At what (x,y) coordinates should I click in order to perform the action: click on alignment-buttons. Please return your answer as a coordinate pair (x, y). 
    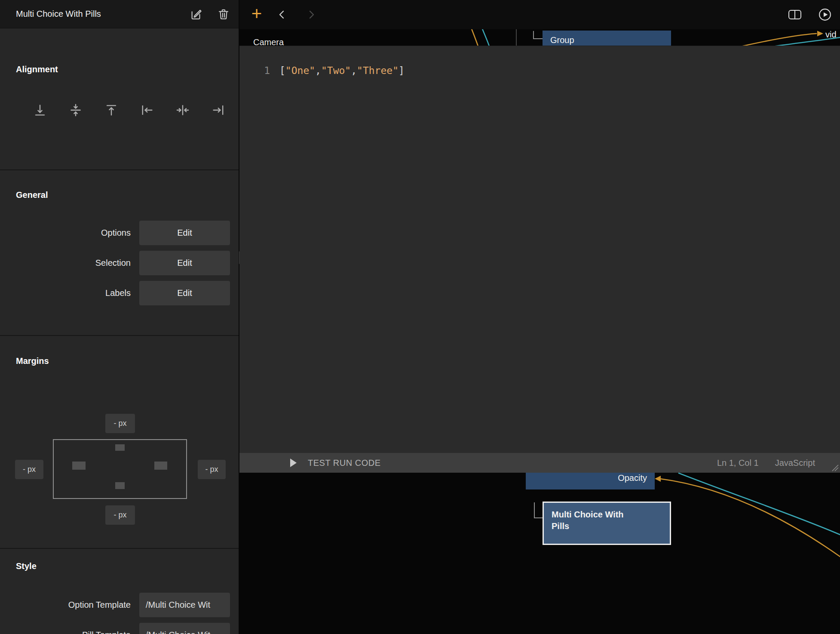
    Looking at the image, I should click on (120, 110).